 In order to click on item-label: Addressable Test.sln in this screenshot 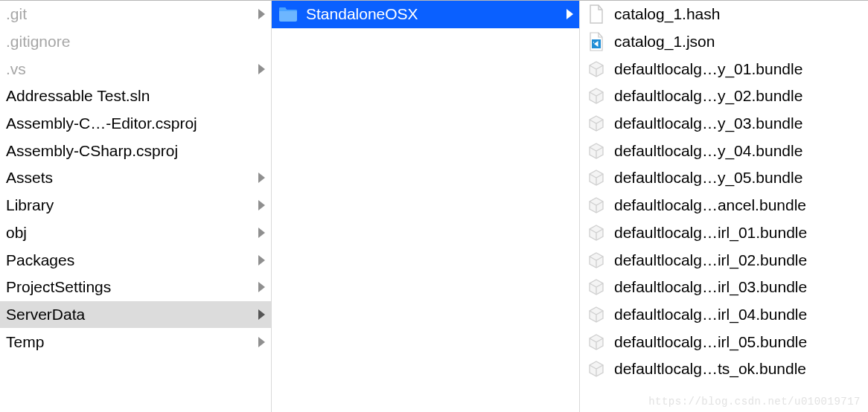, I will do `click(130, 96)`.